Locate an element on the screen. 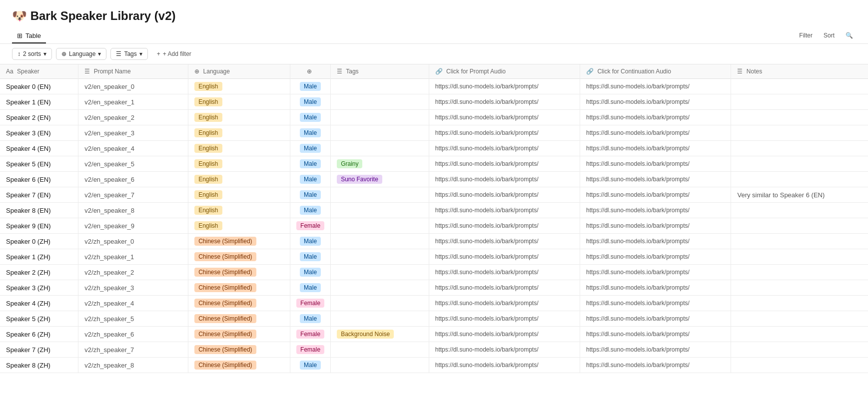 The height and width of the screenshot is (414, 868). cell-notes: Very similar to Speaker 6 (EN) is located at coordinates (800, 195).